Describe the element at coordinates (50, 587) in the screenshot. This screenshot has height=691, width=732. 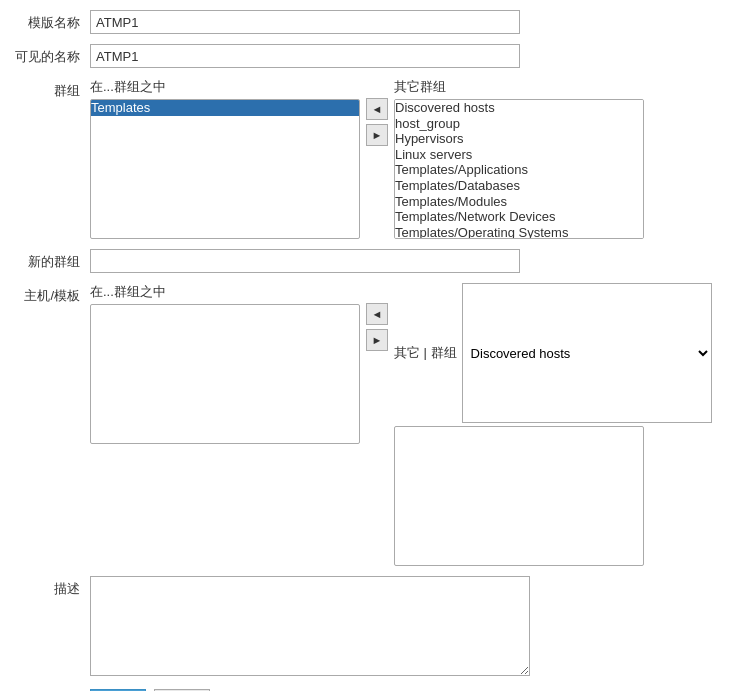
I see `description-label: 描述` at that location.